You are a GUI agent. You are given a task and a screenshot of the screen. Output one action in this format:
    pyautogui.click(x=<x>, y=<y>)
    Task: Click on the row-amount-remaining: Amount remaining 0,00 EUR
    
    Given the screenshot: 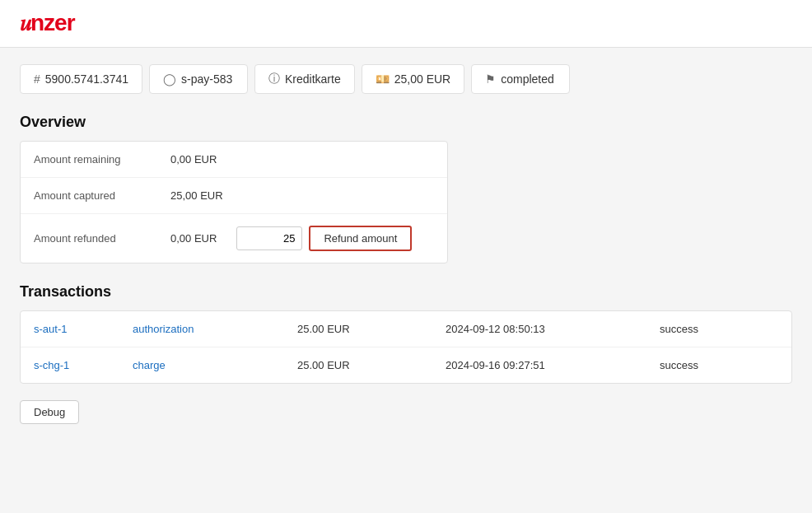 What is the action you would take?
    pyautogui.click(x=234, y=160)
    